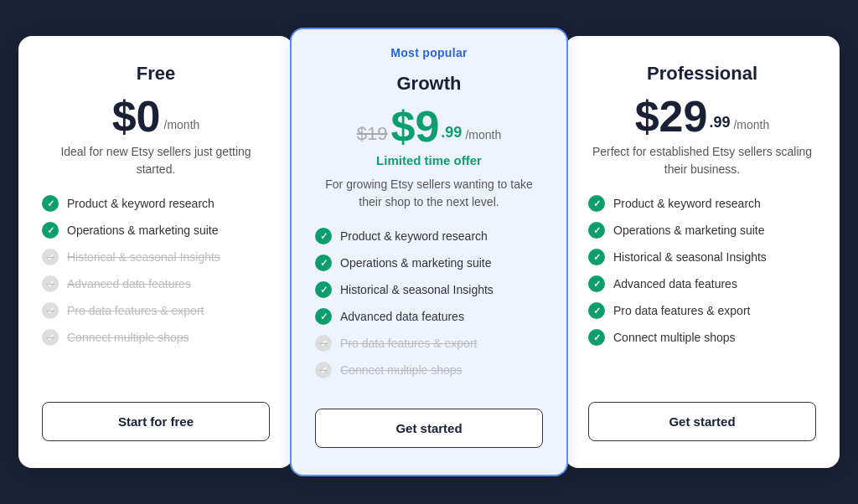 The image size is (858, 504). I want to click on plan-button-professional: Get started, so click(702, 422).